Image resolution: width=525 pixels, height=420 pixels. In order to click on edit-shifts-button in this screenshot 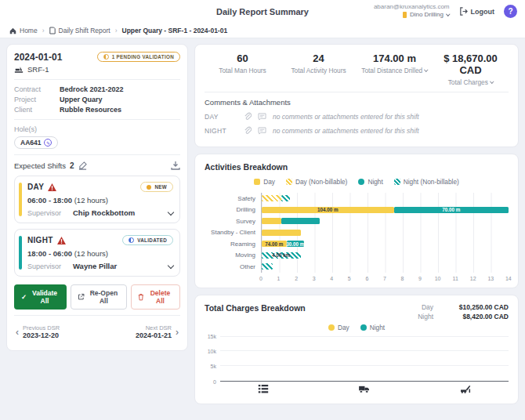, I will do `click(83, 166)`.